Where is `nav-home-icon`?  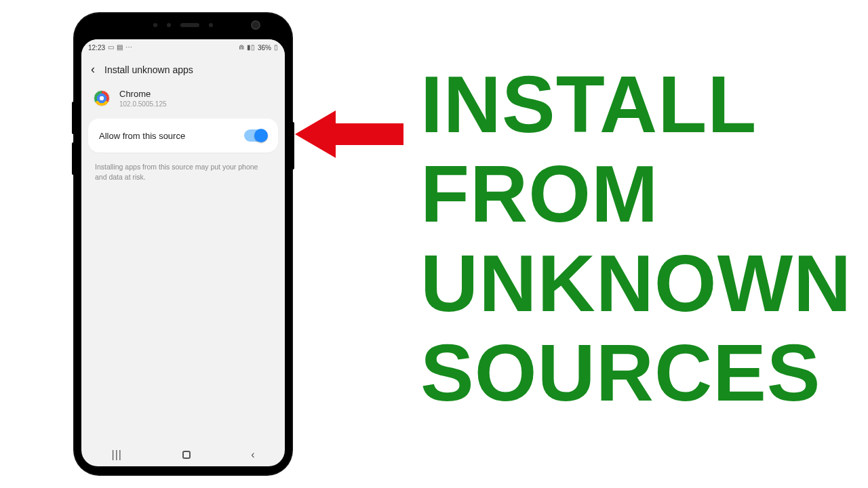
nav-home-icon is located at coordinates (186, 455).